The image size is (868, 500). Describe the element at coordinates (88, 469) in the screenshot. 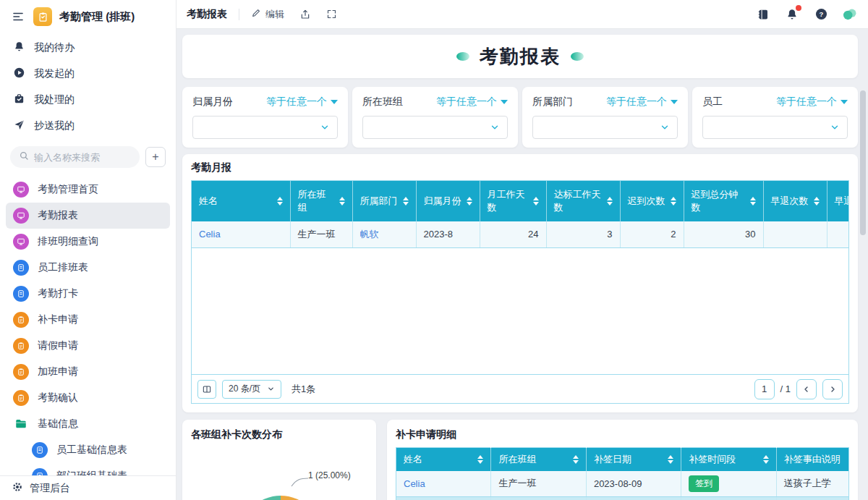

I see `sidebar-item-department-team-table: 部门班组基础表` at that location.